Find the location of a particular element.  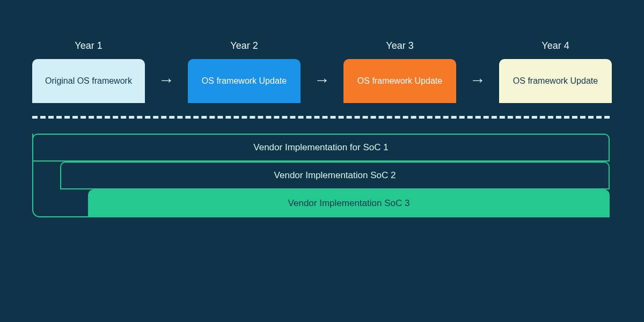

os-box-update-3: OS framework Update is located at coordinates (400, 81).